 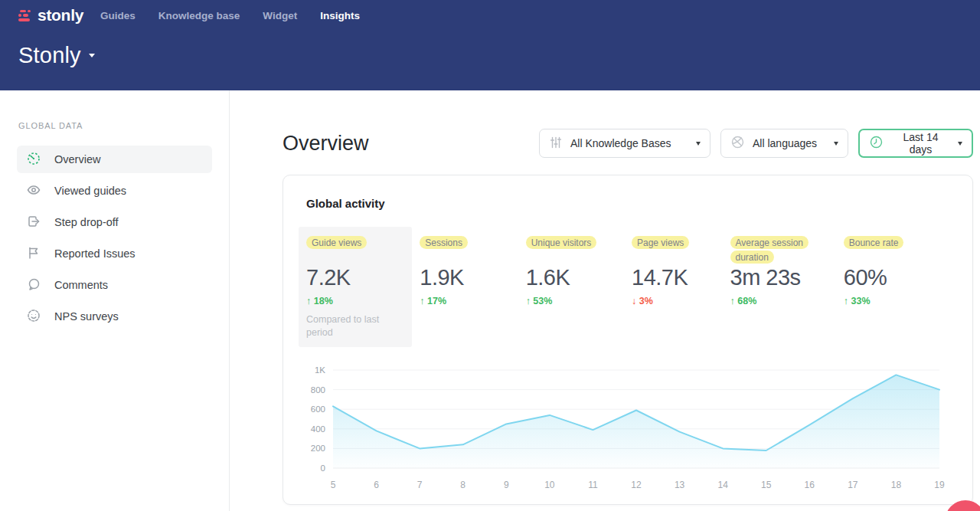 What do you see at coordinates (50, 55) in the screenshot?
I see `workspace-title: Stonly` at bounding box center [50, 55].